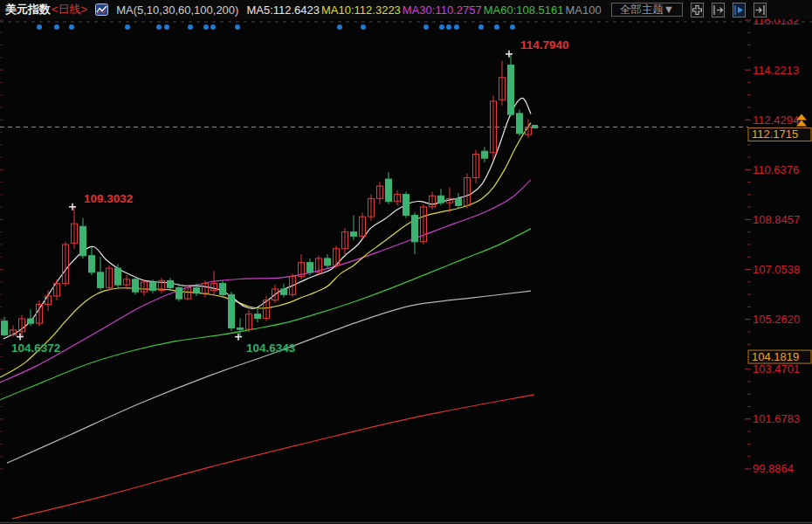 The height and width of the screenshot is (524, 812). What do you see at coordinates (775, 121) in the screenshot?
I see `axis-price-label: 112.4294` at bounding box center [775, 121].